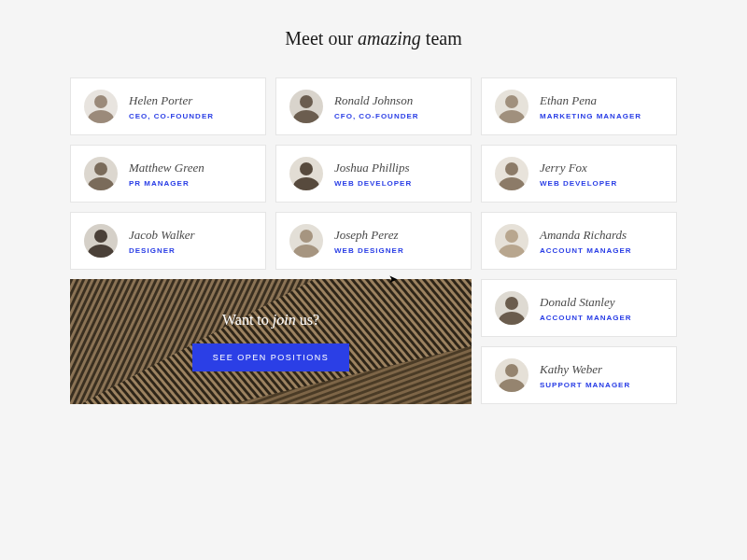  What do you see at coordinates (374, 106) in the screenshot?
I see `team-card: Ronald Johnson CFO, CO-FOUNDER` at bounding box center [374, 106].